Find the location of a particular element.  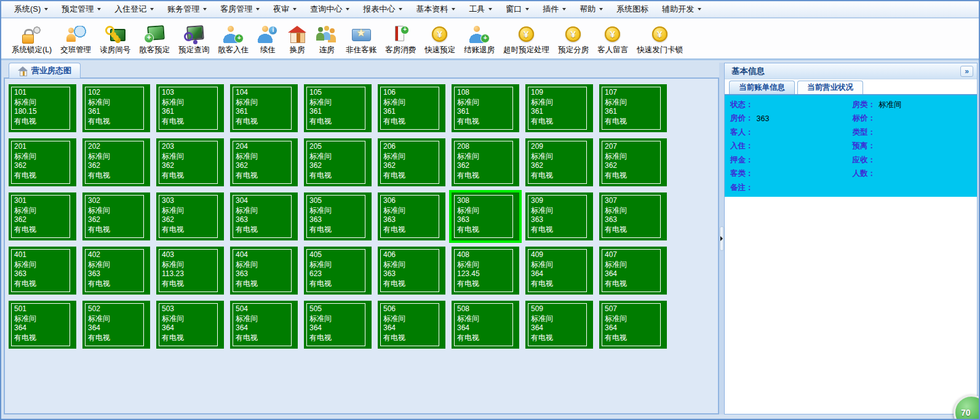

room-tile: 306 标准间 363 有电视 is located at coordinates (412, 216).